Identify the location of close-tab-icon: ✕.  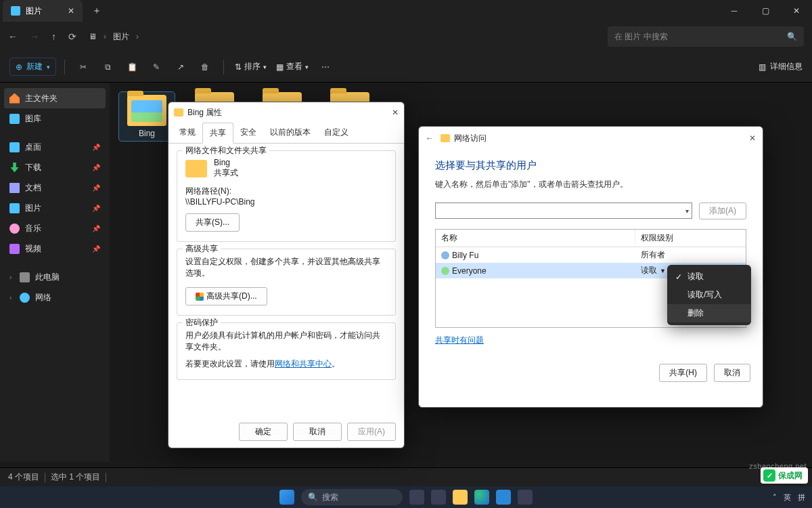
(71, 11).